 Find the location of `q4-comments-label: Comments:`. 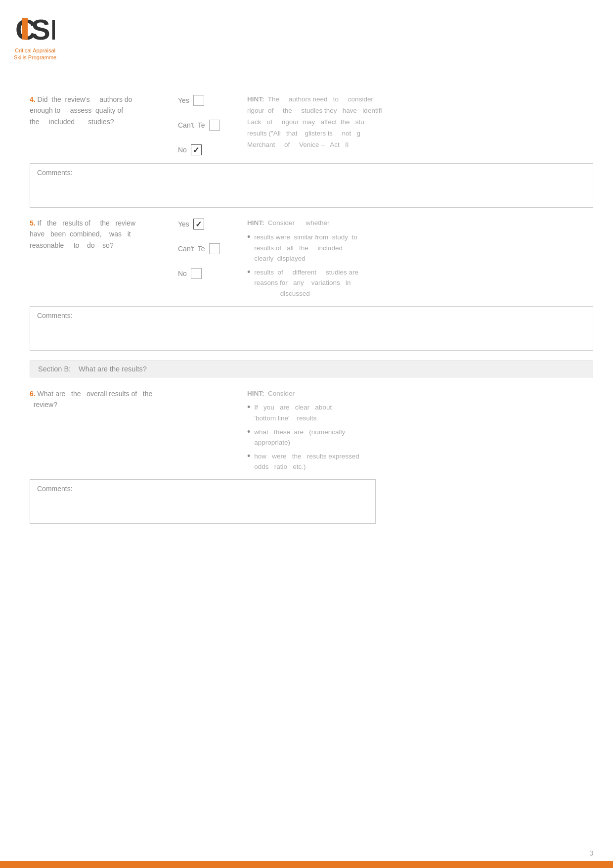

q4-comments-label: Comments: is located at coordinates (311, 173).